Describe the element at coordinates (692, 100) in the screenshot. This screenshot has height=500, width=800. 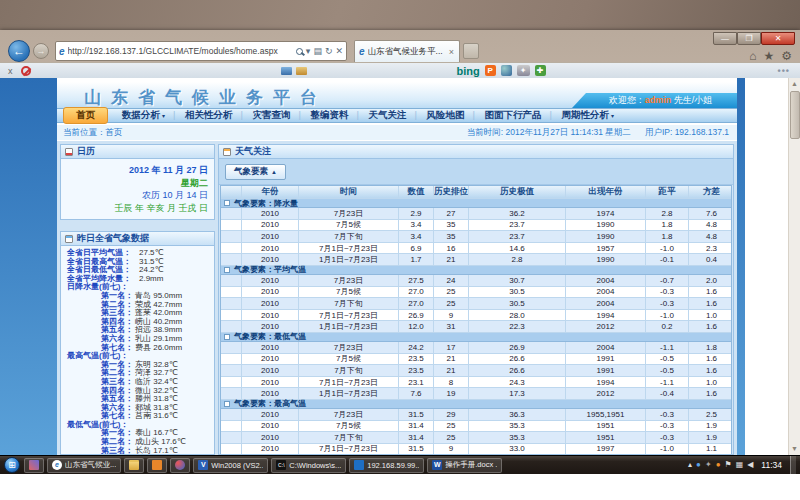
I see `welcome-suffix: 先生/小姐` at that location.